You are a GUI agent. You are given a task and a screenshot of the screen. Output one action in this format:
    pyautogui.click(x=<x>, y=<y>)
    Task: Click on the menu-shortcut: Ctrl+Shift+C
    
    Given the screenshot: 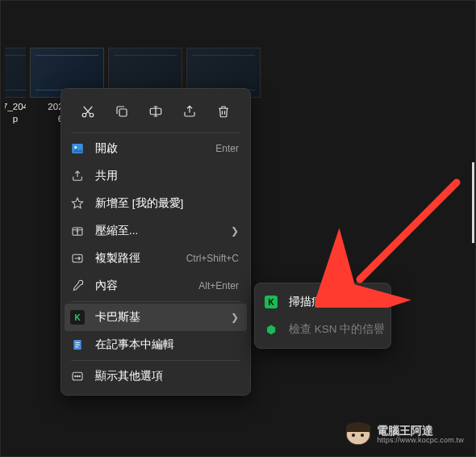 What is the action you would take?
    pyautogui.click(x=213, y=258)
    